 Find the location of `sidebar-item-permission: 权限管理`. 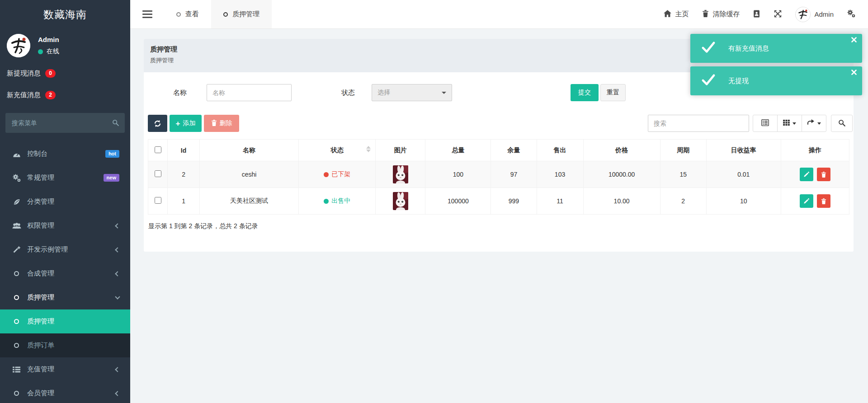

sidebar-item-permission: 权限管理 is located at coordinates (65, 226).